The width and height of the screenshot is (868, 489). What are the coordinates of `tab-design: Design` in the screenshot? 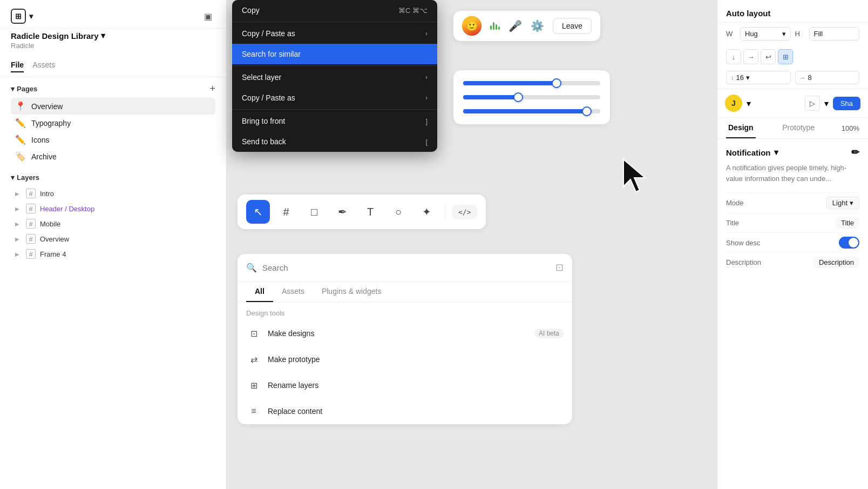 It's located at (741, 128).